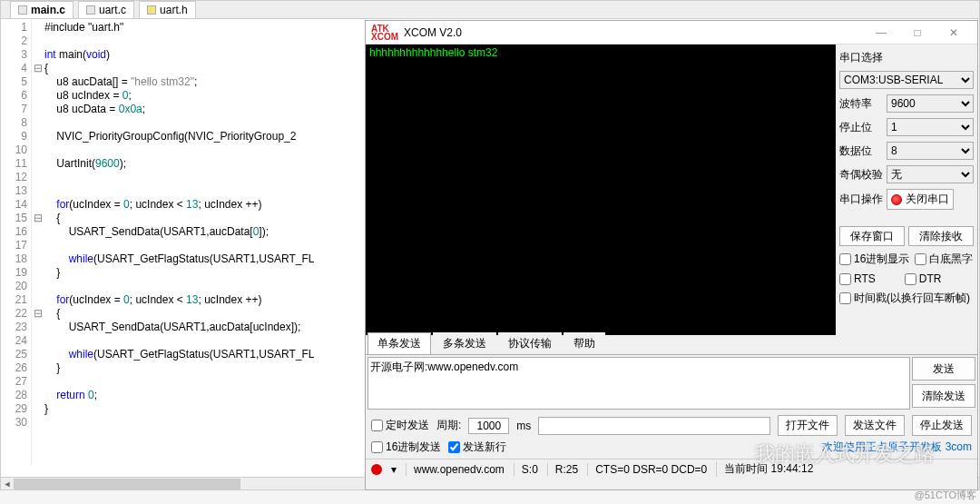 This screenshot has width=980, height=504. I want to click on close-icon: ✕, so click(954, 33).